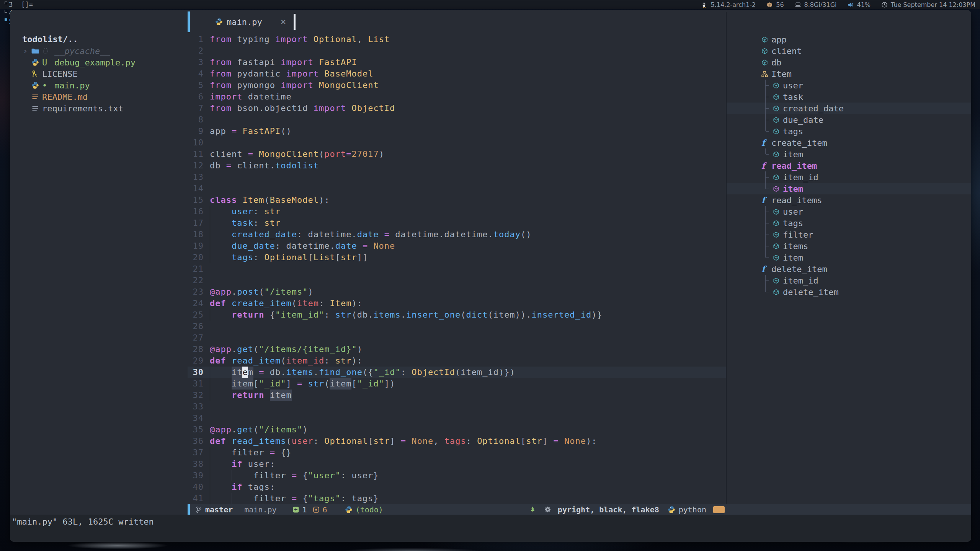  Describe the element at coordinates (220, 39) in the screenshot. I see `code-token: from` at that location.